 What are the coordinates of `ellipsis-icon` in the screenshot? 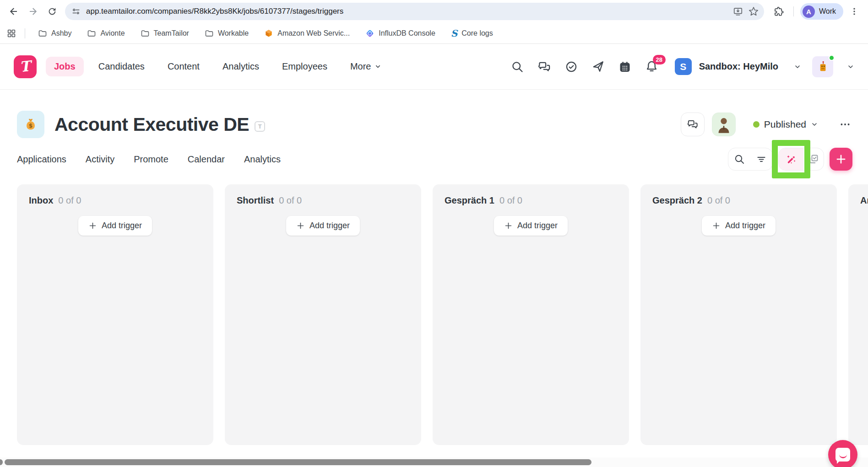 It's located at (845, 124).